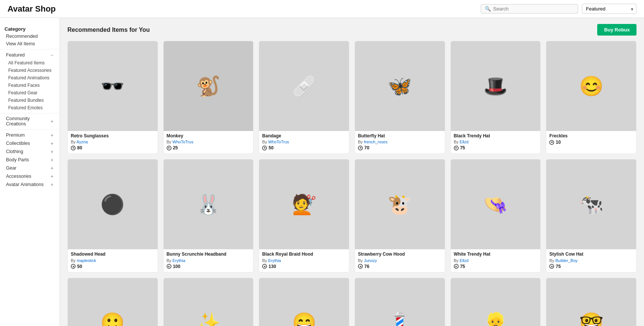 This screenshot has height=326, width=644. What do you see at coordinates (175, 148) in the screenshot?
I see `price-value: 25` at bounding box center [175, 148].